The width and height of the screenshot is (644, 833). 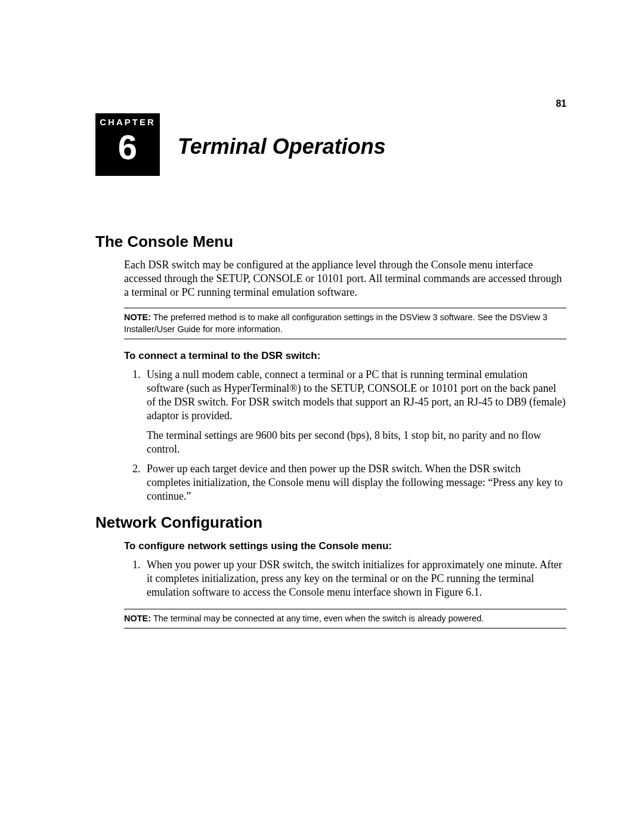 What do you see at coordinates (128, 147) in the screenshot?
I see `chapter-number: 6` at bounding box center [128, 147].